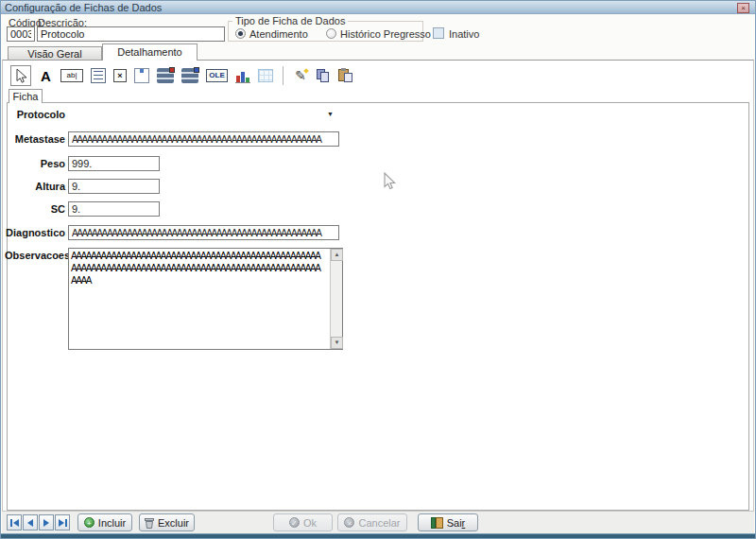 The height and width of the screenshot is (539, 756). What do you see at coordinates (464, 34) in the screenshot?
I see `inativo-label: Inativo` at bounding box center [464, 34].